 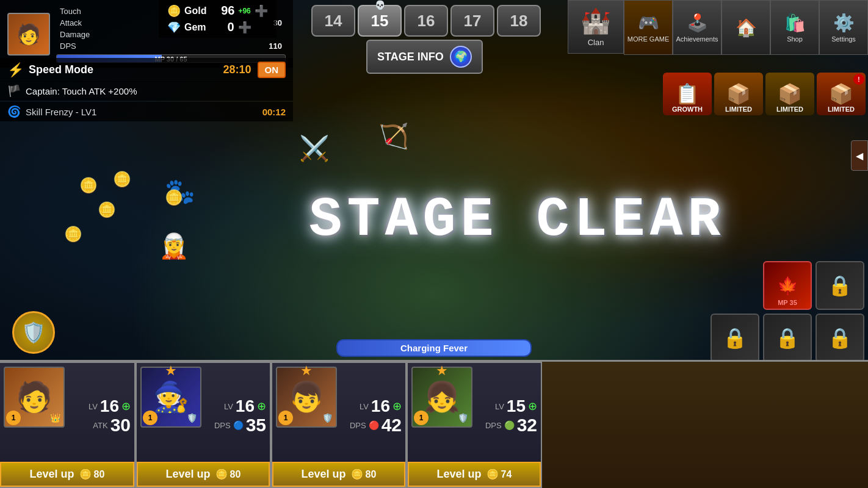 I want to click on promo-banners: 📋 GROWTH 📦 LIMITED 📦 LIMITED 📦 LIMITED !, so click(x=764, y=94).